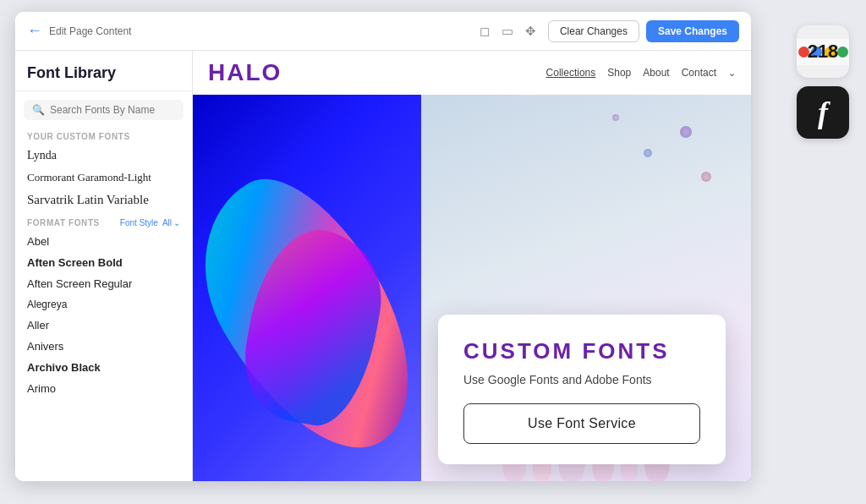 This screenshot has width=866, height=504. I want to click on desktop-icon: ◻, so click(485, 31).